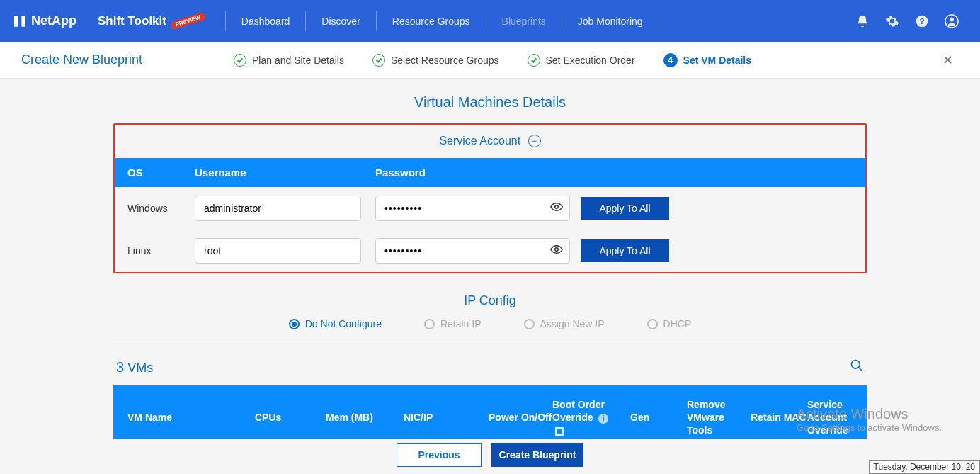 The width and height of the screenshot is (980, 474). Describe the element at coordinates (911, 21) in the screenshot. I see `nav-icons: ?` at that location.